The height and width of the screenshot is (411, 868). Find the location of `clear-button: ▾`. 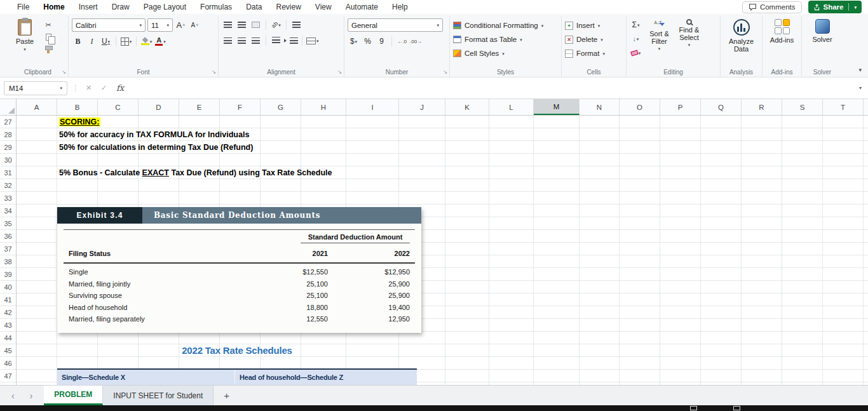

clear-button: ▾ is located at coordinates (635, 53).